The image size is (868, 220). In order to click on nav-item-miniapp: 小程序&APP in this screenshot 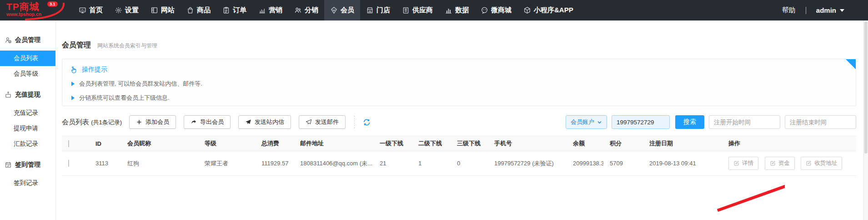, I will do `click(548, 10)`.